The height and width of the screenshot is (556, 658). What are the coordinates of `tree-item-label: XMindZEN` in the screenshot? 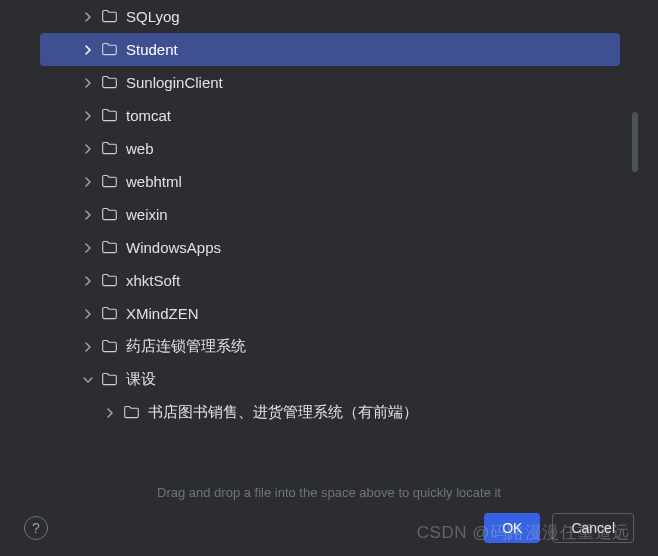 It's located at (162, 314).